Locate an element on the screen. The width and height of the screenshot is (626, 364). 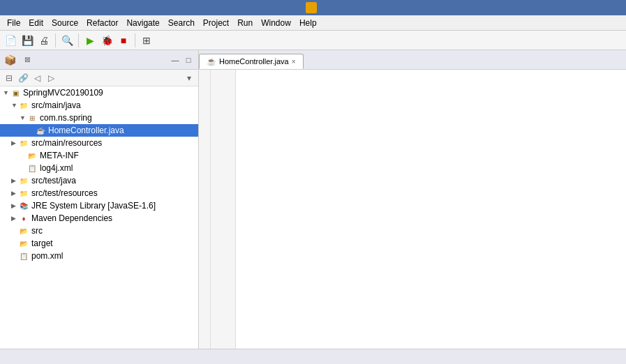
tree-node-label: pom.xml is located at coordinates (47, 256).